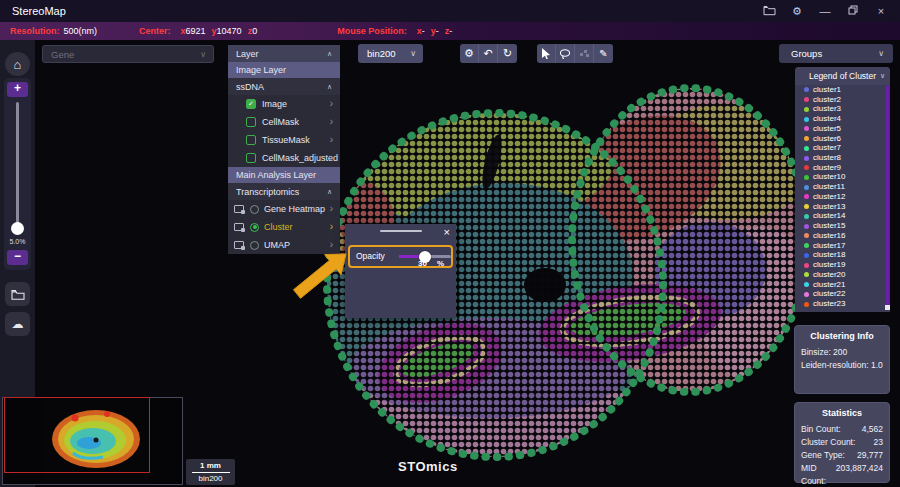 This screenshot has height=487, width=900. What do you see at coordinates (278, 227) in the screenshot?
I see `layer-label: Cluster` at bounding box center [278, 227].